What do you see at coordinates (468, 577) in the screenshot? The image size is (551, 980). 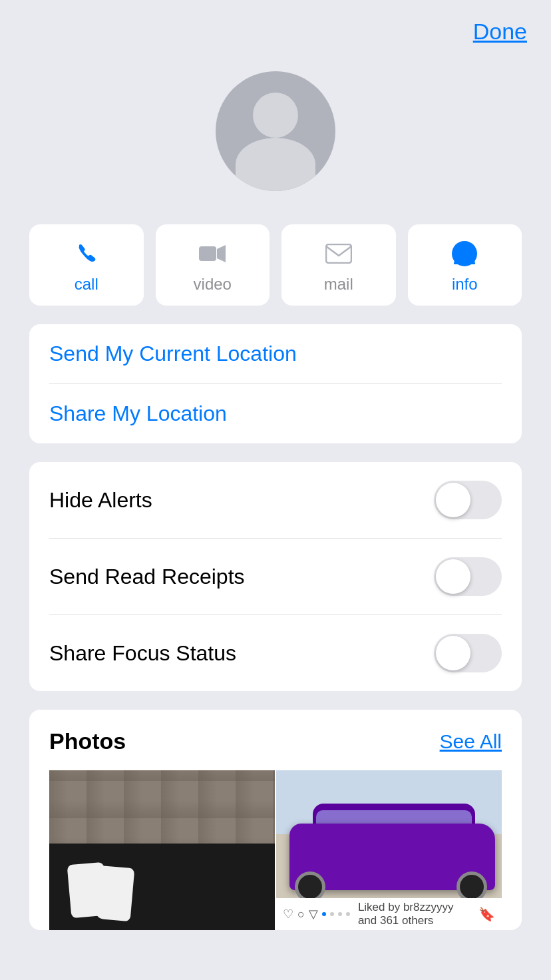 I see `send-read-receipts-toggle` at bounding box center [468, 577].